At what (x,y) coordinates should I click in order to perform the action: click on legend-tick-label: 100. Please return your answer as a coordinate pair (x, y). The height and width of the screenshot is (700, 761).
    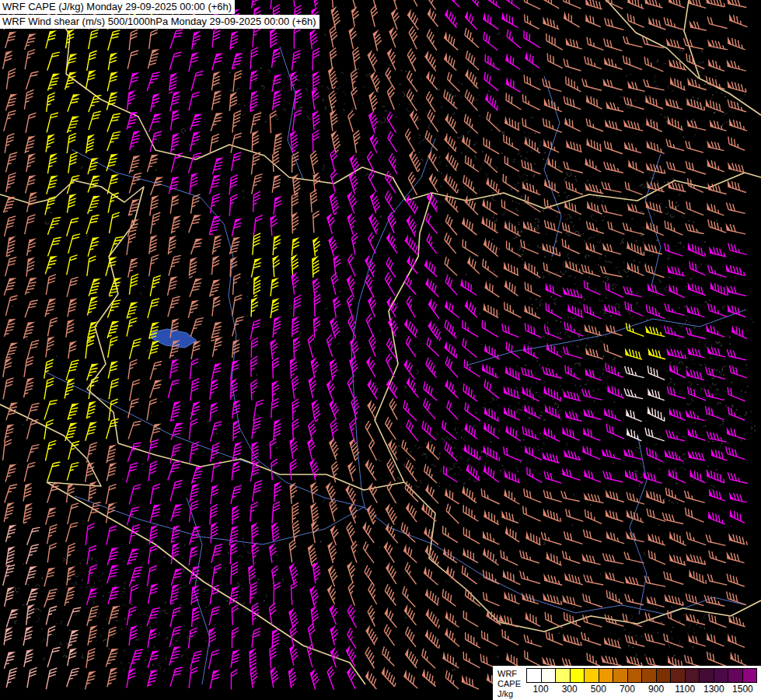
    Looking at the image, I should click on (541, 689).